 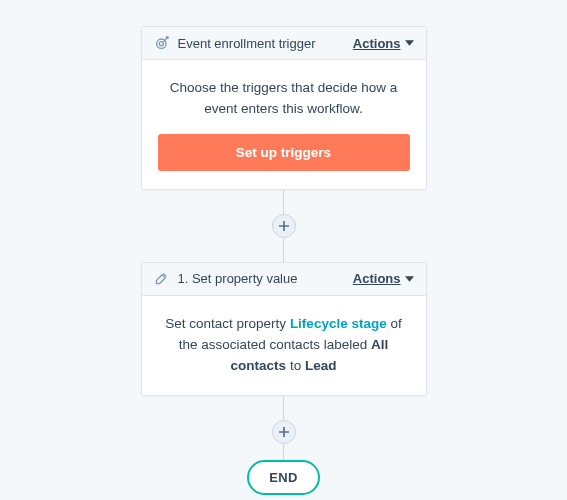 What do you see at coordinates (284, 329) in the screenshot?
I see `step-1-card: 1. Set property value Actions Set contac…` at bounding box center [284, 329].